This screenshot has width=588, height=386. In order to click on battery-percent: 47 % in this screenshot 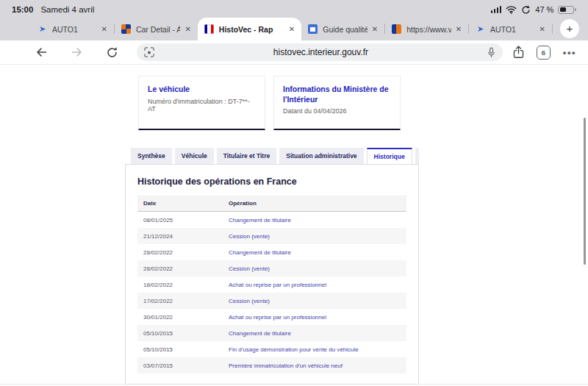, I will do `click(544, 10)`.